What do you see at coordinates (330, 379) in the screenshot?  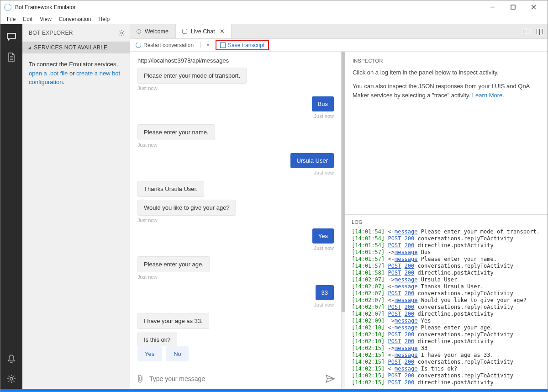 I see `send-icon` at bounding box center [330, 379].